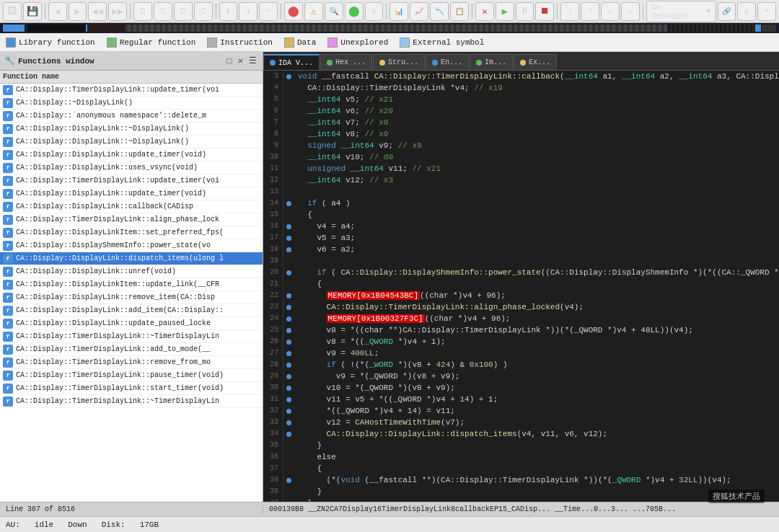 The height and width of the screenshot is (532, 779). What do you see at coordinates (229, 61) in the screenshot?
I see `functions-minimize-btn: □` at bounding box center [229, 61].